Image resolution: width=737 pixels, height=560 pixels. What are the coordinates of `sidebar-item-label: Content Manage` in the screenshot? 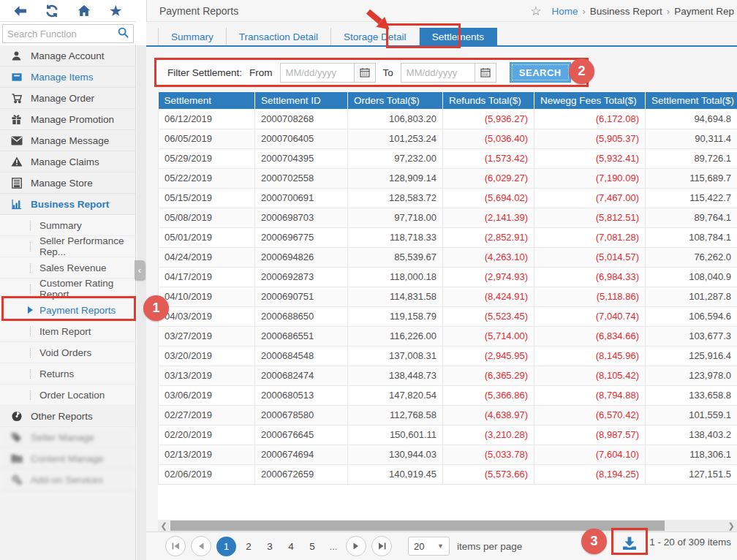 It's located at (67, 459).